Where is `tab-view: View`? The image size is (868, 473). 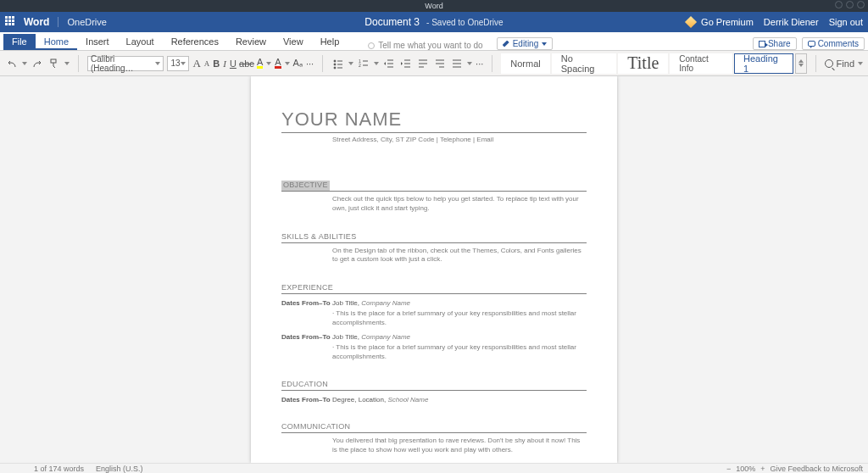 tab-view: View is located at coordinates (293, 42).